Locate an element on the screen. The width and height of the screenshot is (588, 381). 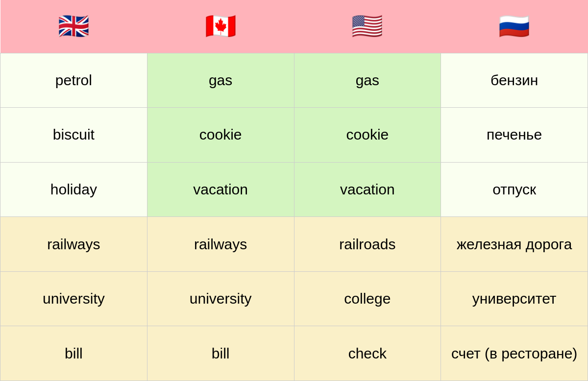
cell-holiday-russian: отпуск is located at coordinates (514, 190).